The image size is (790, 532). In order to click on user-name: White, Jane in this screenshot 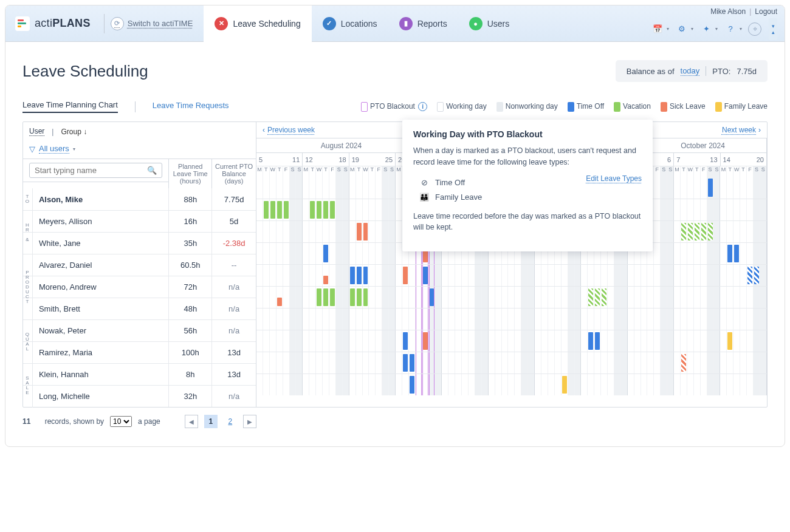, I will do `click(101, 243)`.